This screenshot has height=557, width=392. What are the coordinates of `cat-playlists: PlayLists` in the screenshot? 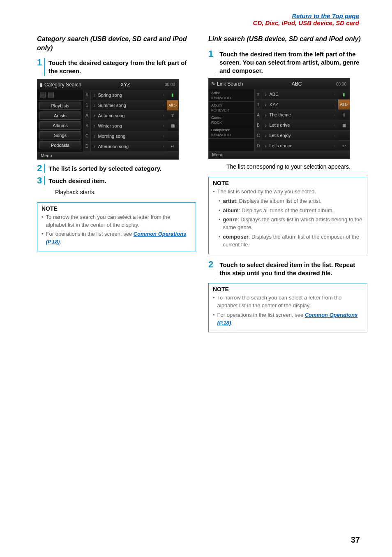 It's located at (60, 106).